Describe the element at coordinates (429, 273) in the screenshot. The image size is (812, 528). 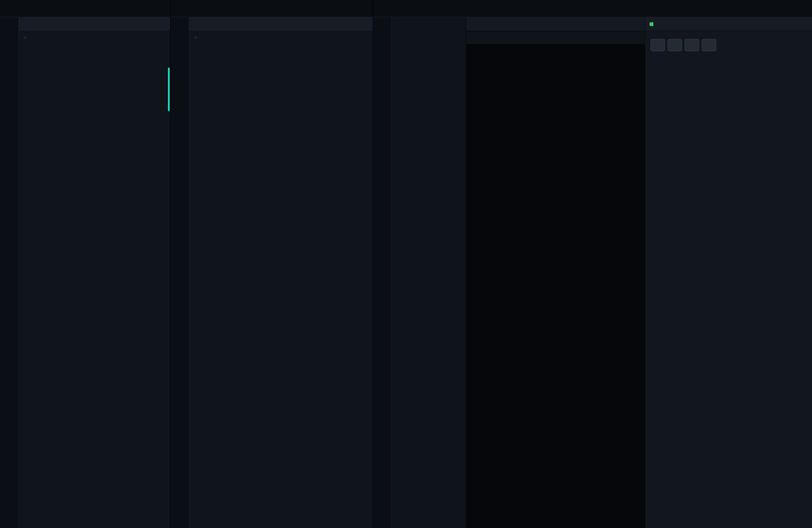
I see `entity-tree` at that location.